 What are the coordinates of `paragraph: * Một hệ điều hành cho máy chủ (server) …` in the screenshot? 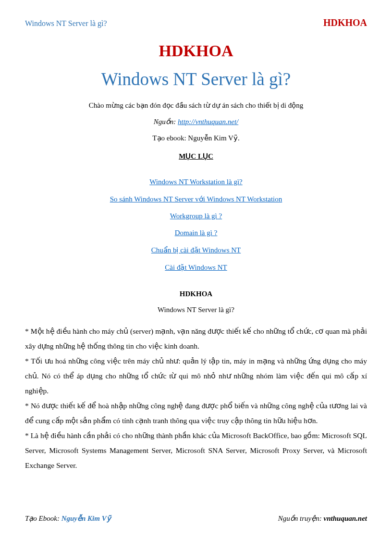 It's located at (196, 339).